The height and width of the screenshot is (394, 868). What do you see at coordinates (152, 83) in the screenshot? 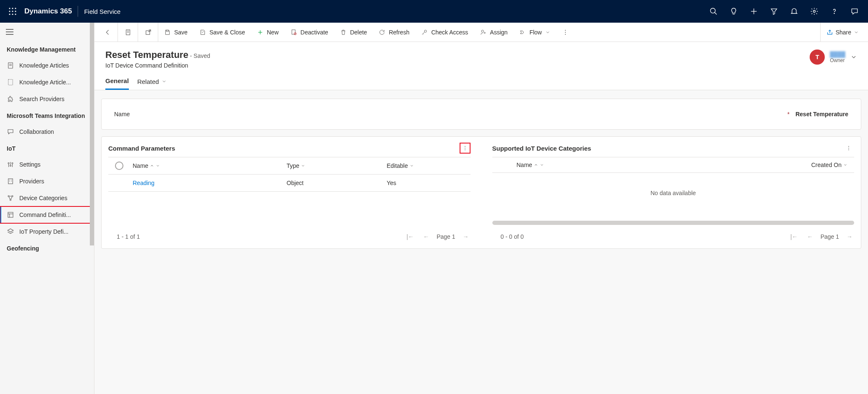
I see `tab-related: Related` at bounding box center [152, 83].